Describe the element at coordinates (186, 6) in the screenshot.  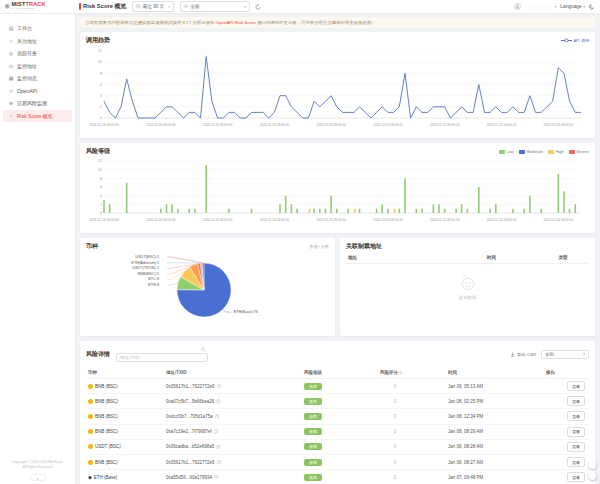
I see `key-icon` at that location.